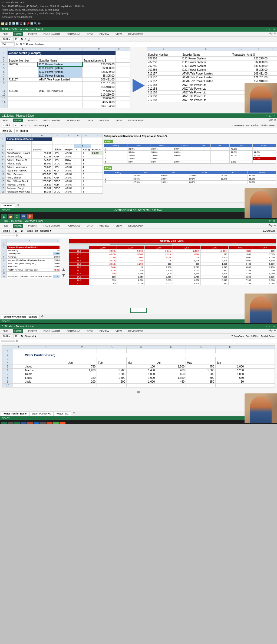  What do you see at coordinates (6, 336) in the screenshot?
I see `font-4: Calibri` at bounding box center [6, 336].